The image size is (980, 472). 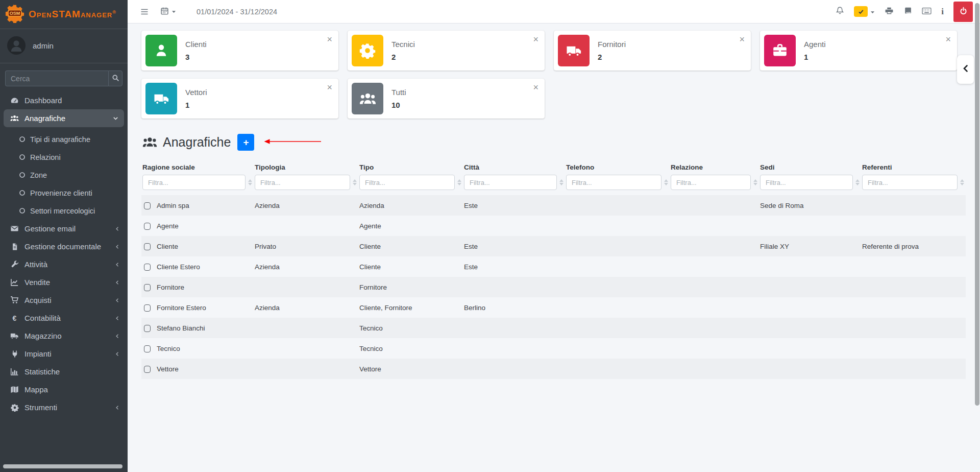 What do you see at coordinates (168, 12) in the screenshot?
I see `calendar-button` at bounding box center [168, 12].